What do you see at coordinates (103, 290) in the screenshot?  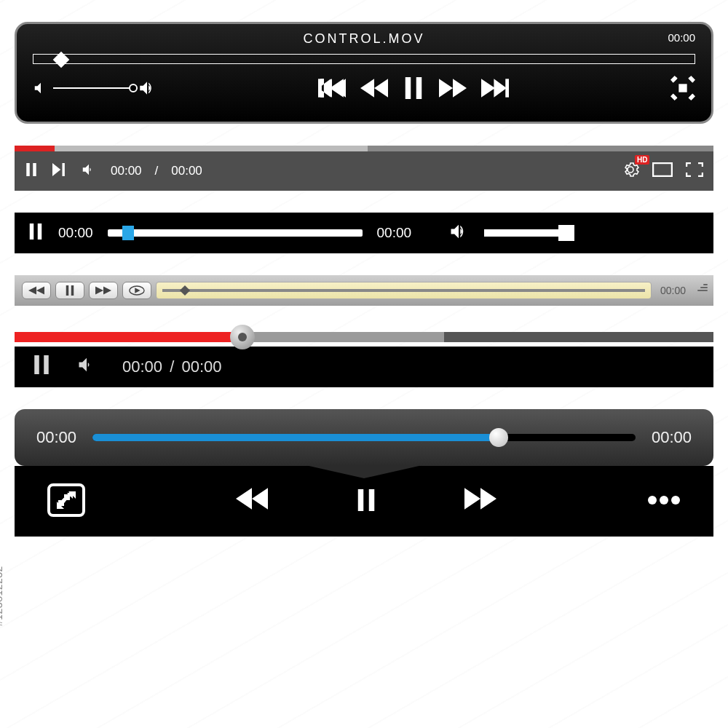 I see `forward-button` at bounding box center [103, 290].